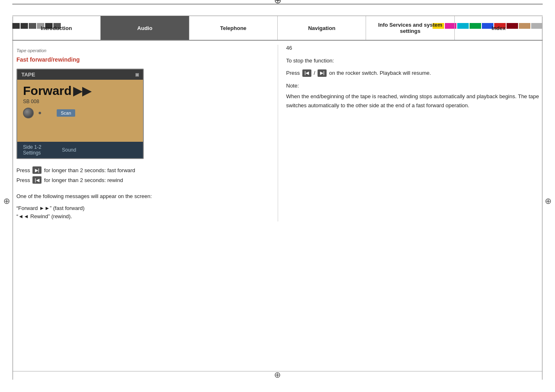  I want to click on tape-forward-arrows: ▶▶, so click(82, 91).